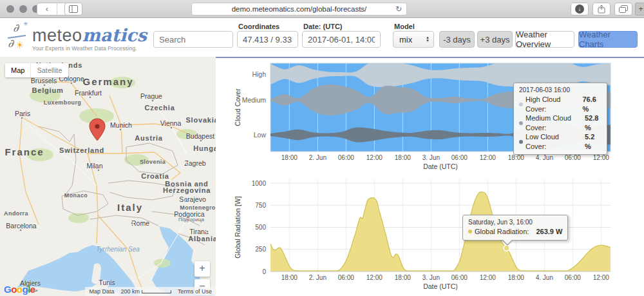  What do you see at coordinates (623, 9) in the screenshot?
I see `tab-overview-button` at bounding box center [623, 9].